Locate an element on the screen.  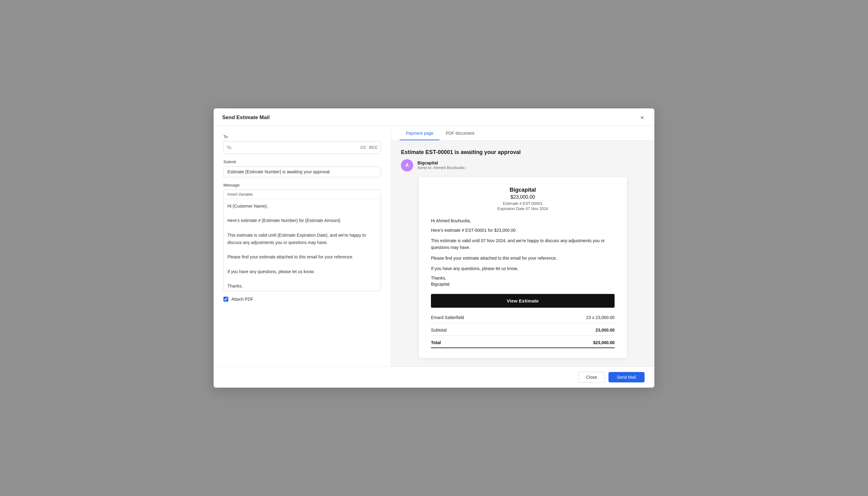
left-panel: To CC BCC Submit Message Insert Variable is located at coordinates (302, 246).